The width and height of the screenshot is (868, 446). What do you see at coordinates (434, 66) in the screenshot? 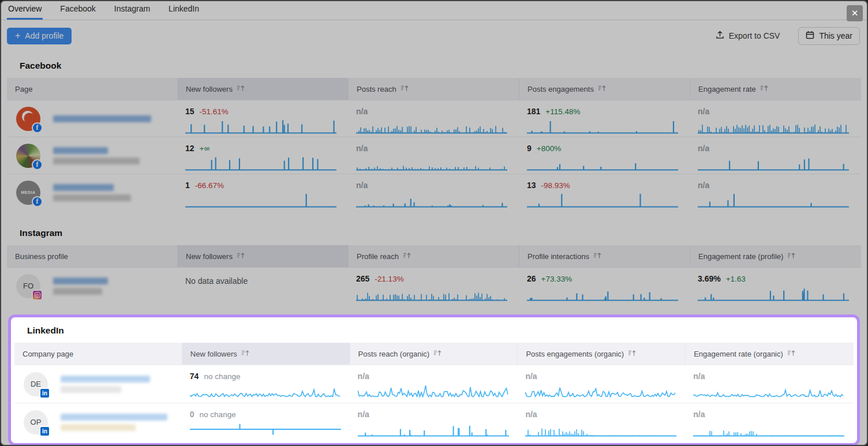
I see `section-title-facebook: Facebook` at bounding box center [434, 66].